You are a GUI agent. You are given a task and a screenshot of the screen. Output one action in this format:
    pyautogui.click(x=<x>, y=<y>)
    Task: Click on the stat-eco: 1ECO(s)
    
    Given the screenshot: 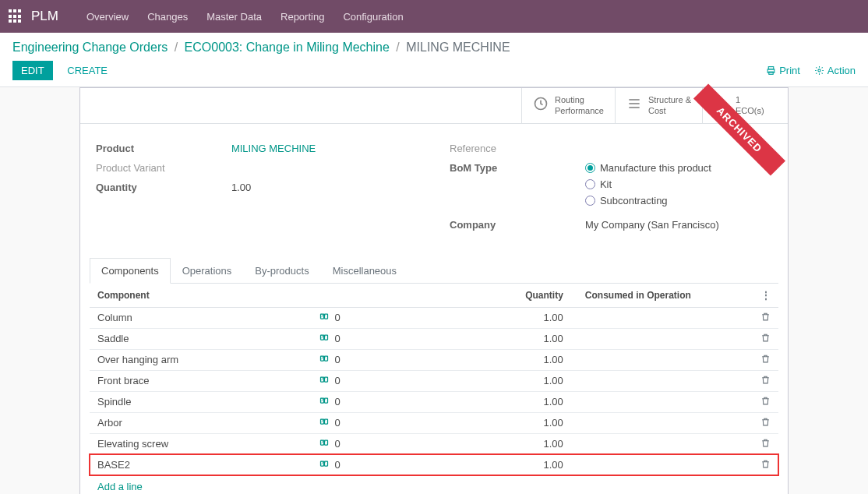 What is the action you would take?
    pyautogui.click(x=745, y=106)
    